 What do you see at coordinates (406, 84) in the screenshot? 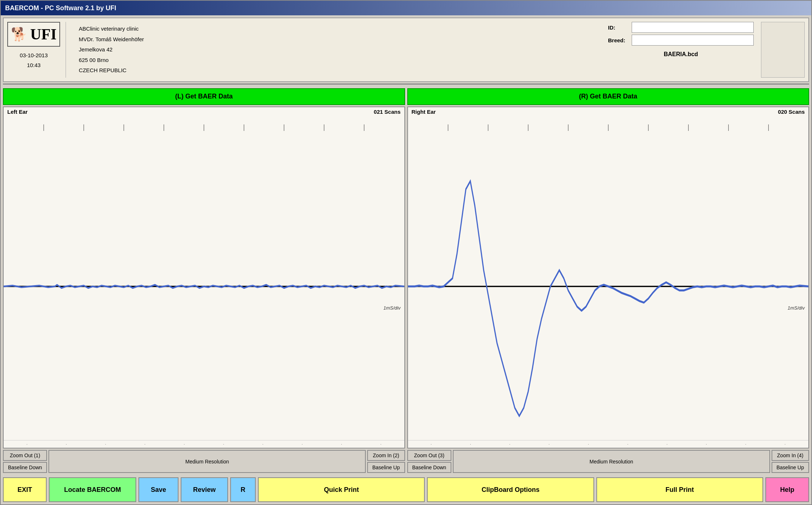
I see `separator` at bounding box center [406, 84].